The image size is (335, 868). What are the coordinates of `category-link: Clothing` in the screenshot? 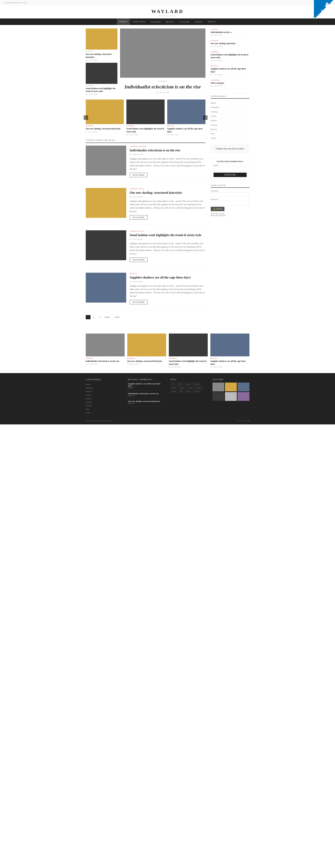 It's located at (214, 112).